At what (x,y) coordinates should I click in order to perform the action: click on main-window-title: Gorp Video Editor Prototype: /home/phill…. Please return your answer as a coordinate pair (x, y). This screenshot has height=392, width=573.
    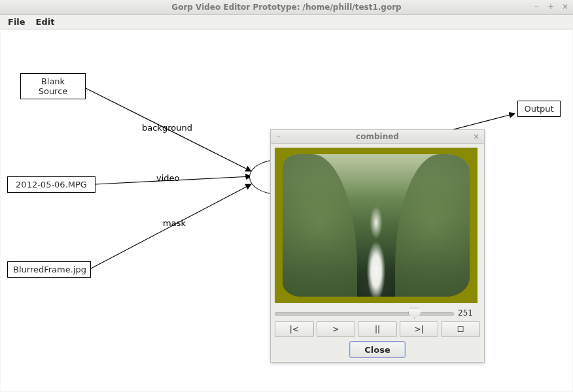
    Looking at the image, I should click on (286, 7).